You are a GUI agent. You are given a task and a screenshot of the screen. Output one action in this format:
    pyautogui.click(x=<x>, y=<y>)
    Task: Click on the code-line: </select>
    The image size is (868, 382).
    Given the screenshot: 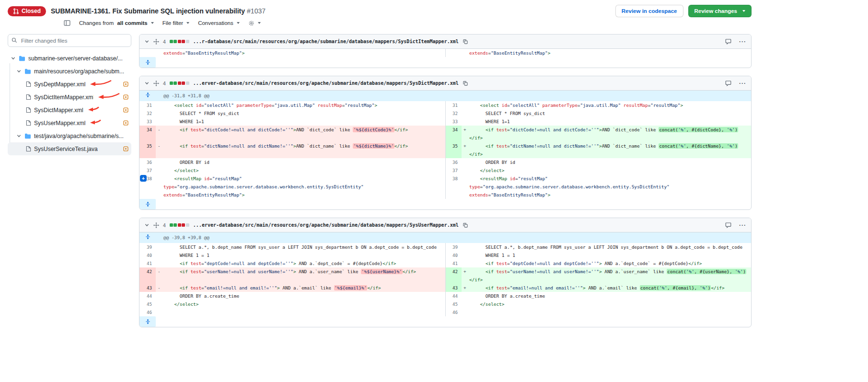 What is the action you would take?
    pyautogui.click(x=606, y=171)
    